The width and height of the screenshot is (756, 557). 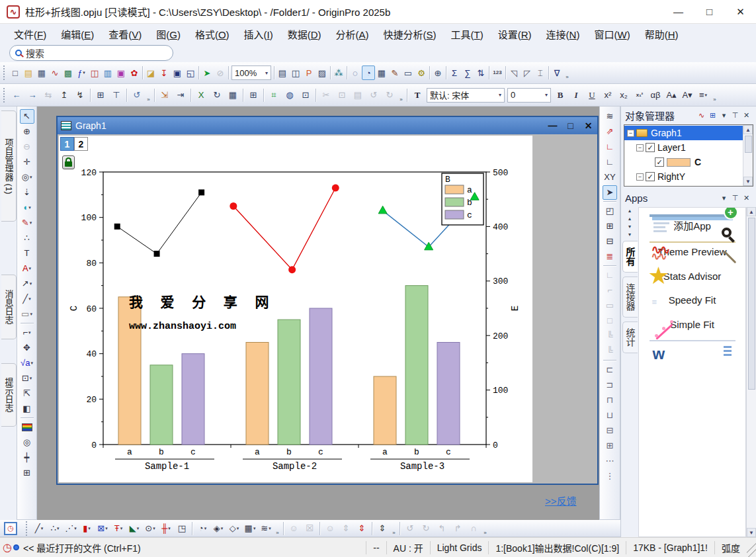 What do you see at coordinates (27, 238) in the screenshot?
I see `cluster-tool-button: ∴` at bounding box center [27, 238].